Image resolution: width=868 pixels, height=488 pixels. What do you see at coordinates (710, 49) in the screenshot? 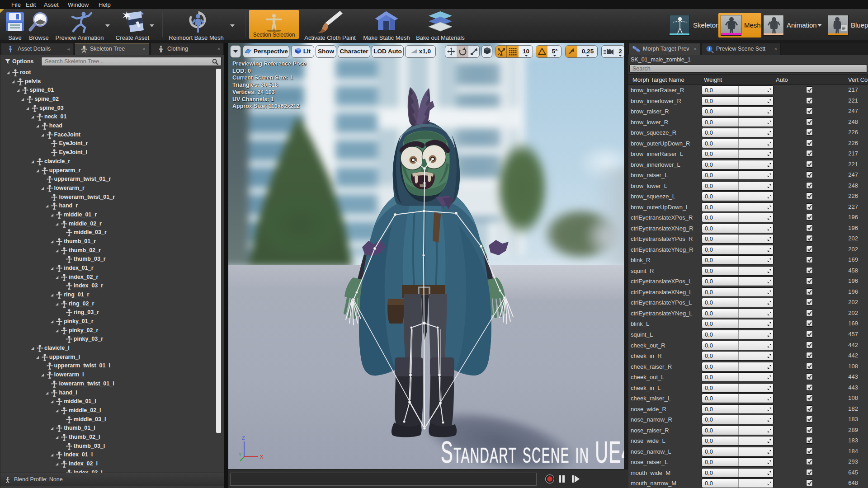
I see `svg-text: i` at bounding box center [710, 49].